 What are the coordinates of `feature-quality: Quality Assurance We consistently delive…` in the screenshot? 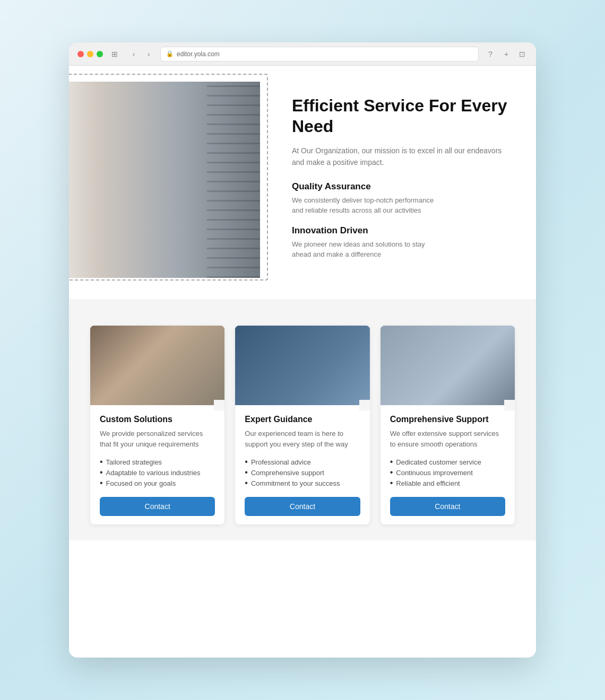 It's located at (403, 198).